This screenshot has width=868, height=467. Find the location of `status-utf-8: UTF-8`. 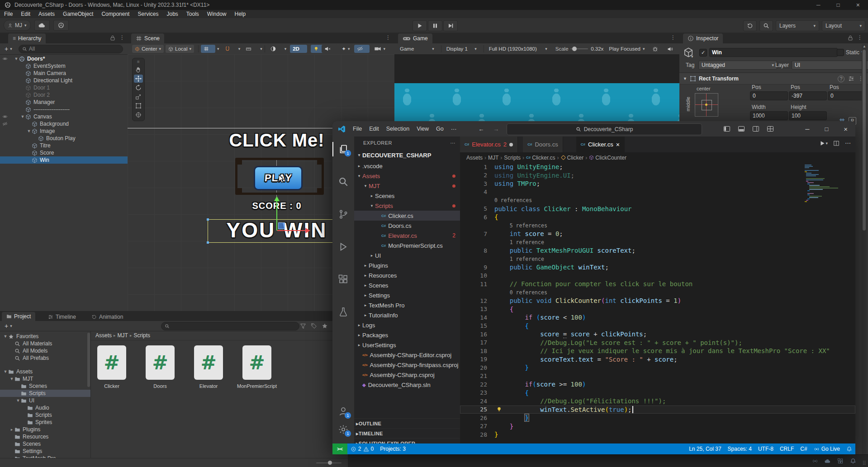

status-utf-8: UTF-8 is located at coordinates (766, 449).